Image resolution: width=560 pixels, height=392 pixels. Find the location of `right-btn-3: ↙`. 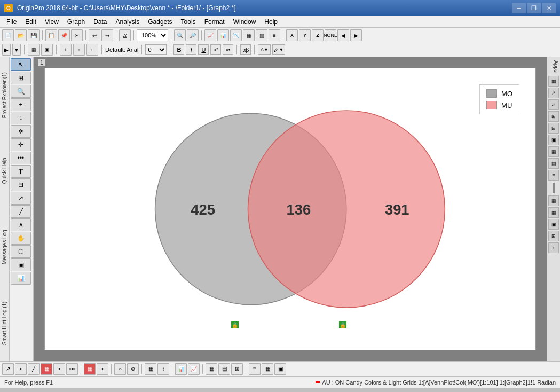

right-btn-3: ↙ is located at coordinates (554, 105).